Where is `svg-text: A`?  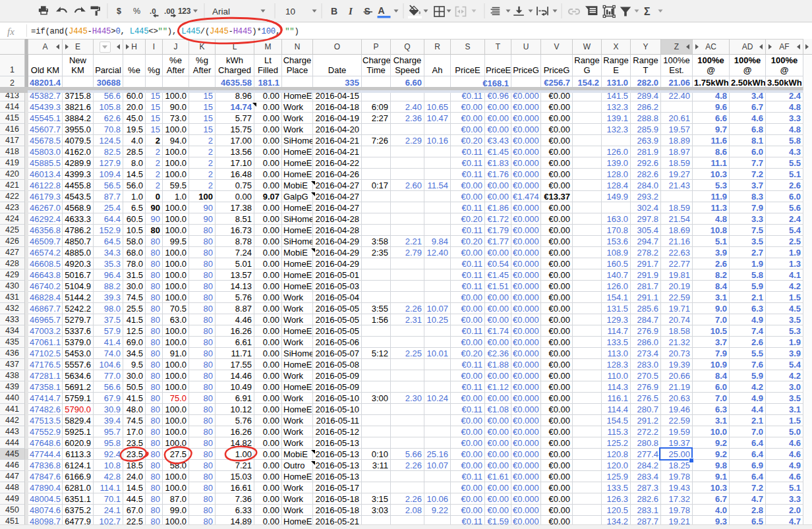
svg-text: A is located at coordinates (382, 11).